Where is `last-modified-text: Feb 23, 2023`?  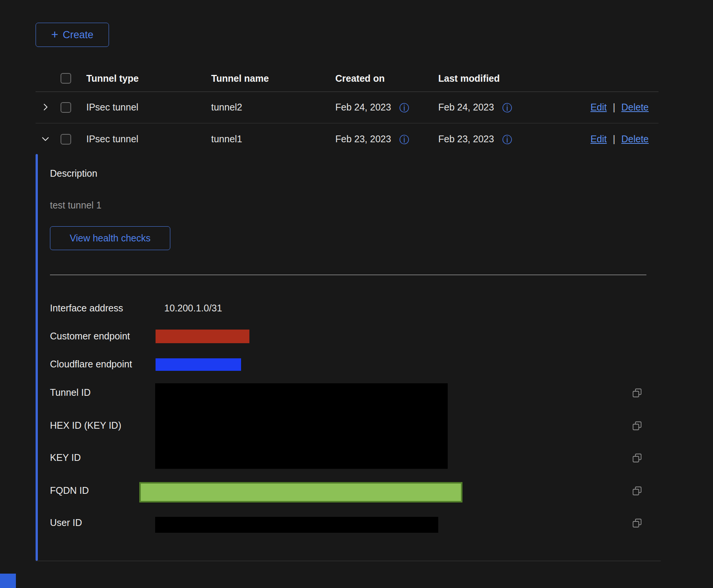 last-modified-text: Feb 23, 2023 is located at coordinates (466, 139).